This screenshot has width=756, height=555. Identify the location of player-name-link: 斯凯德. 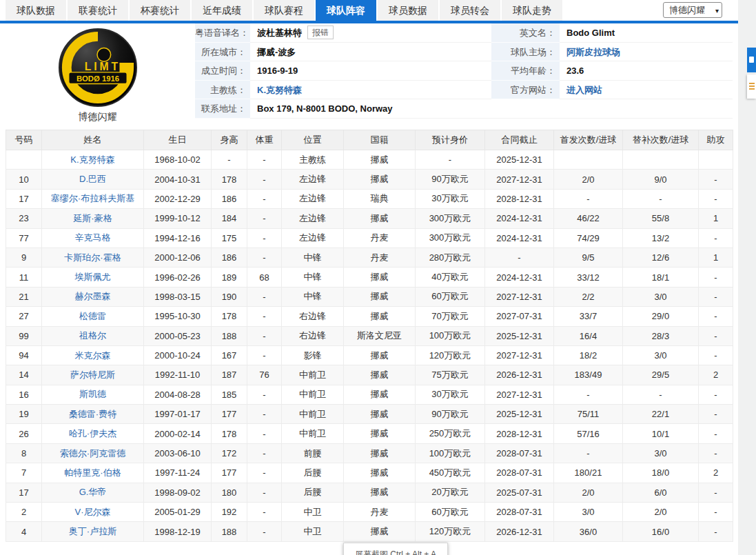
(92, 394).